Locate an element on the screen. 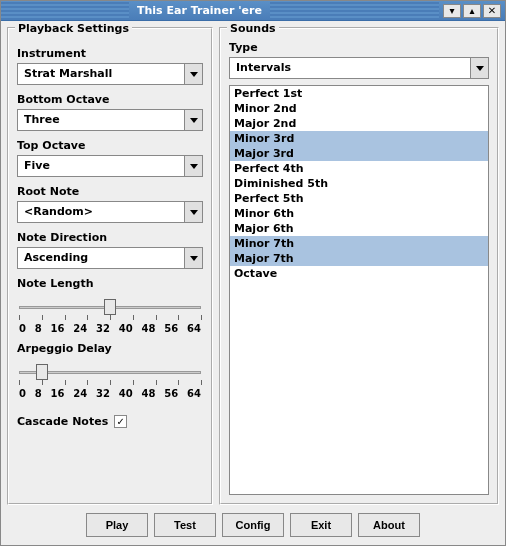  type-combo: Intervals is located at coordinates (359, 68).